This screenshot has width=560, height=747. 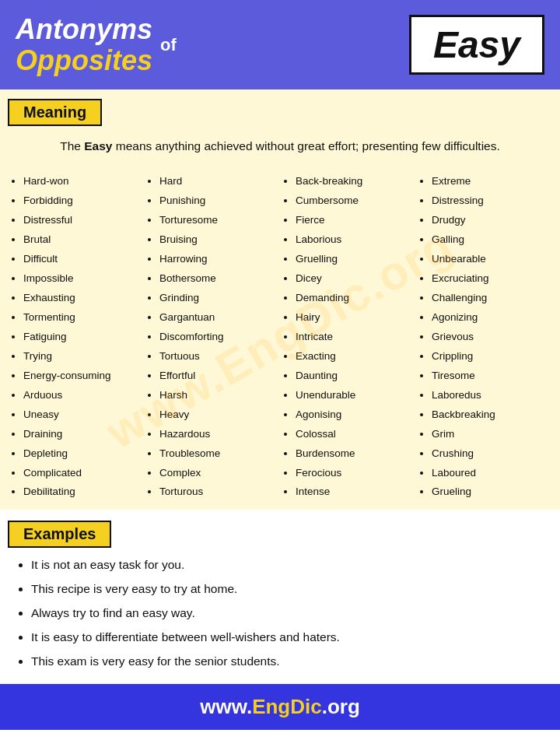 What do you see at coordinates (477, 45) in the screenshot?
I see `header-word: Easy` at bounding box center [477, 45].